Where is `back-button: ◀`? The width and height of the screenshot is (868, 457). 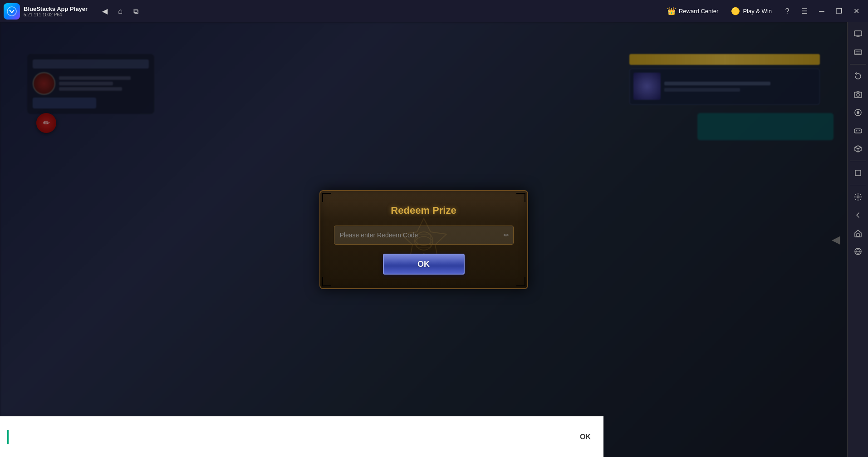 back-button: ◀ is located at coordinates (105, 11).